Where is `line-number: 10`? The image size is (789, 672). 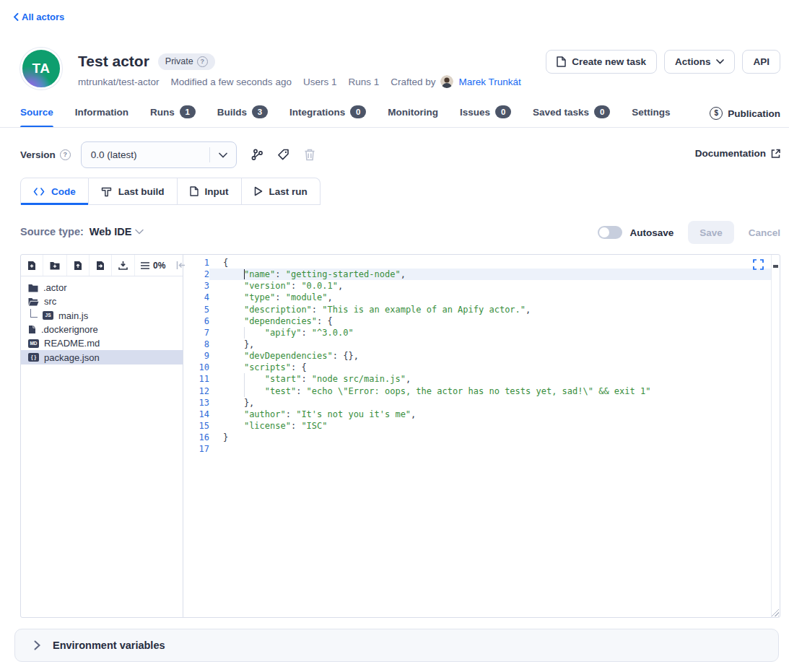
line-number: 10 is located at coordinates (196, 367).